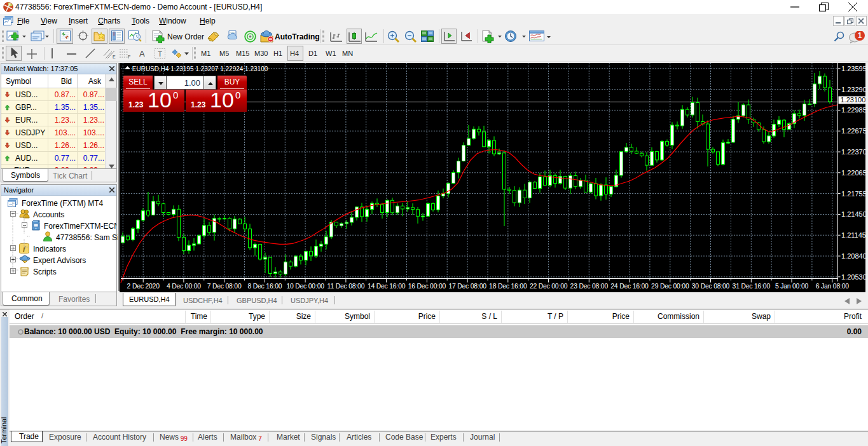  What do you see at coordinates (305, 286) in the screenshot?
I see `svg-text: 10 Dec 00:00` at bounding box center [305, 286].